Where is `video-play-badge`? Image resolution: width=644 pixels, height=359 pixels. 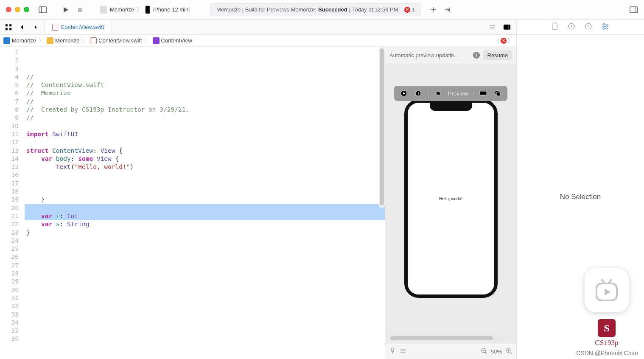
video-play-badge is located at coordinates (607, 290).